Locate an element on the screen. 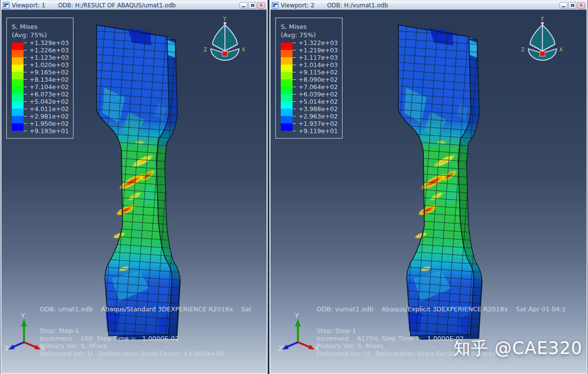 The width and height of the screenshot is (588, 374). legend-value-row: +1.219e+03 is located at coordinates (315, 50).